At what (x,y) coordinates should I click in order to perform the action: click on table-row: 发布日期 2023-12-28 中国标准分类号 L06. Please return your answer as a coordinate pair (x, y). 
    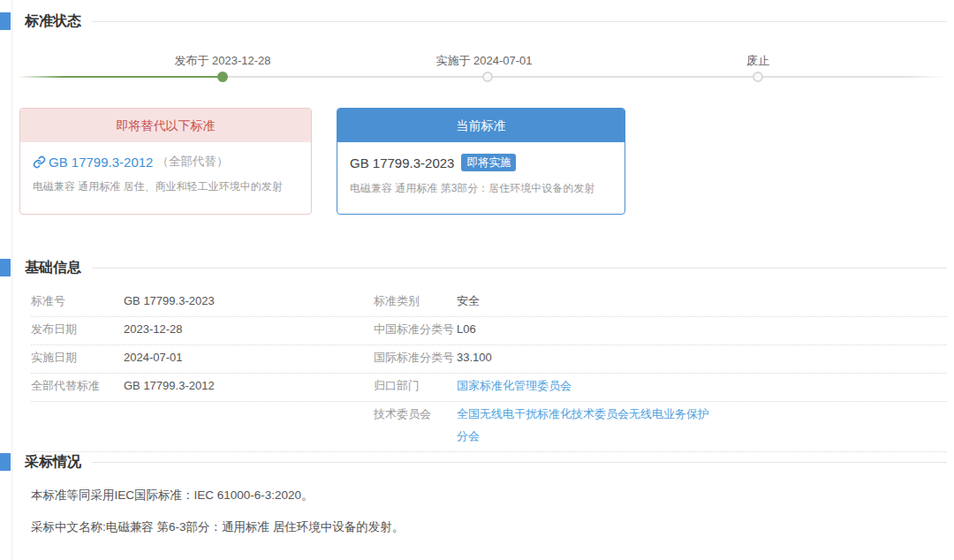
    Looking at the image, I should click on (489, 331).